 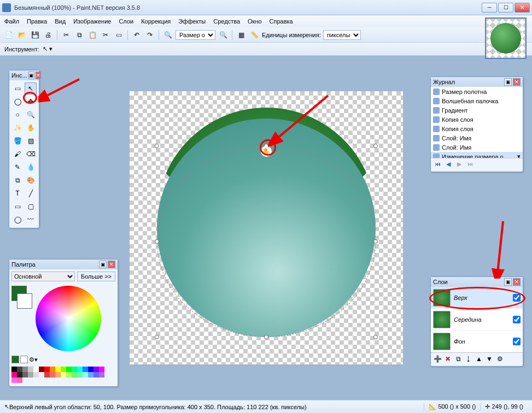 What do you see at coordinates (469, 359) in the screenshot?
I see `layer-merge-icon: ⭣` at bounding box center [469, 359].